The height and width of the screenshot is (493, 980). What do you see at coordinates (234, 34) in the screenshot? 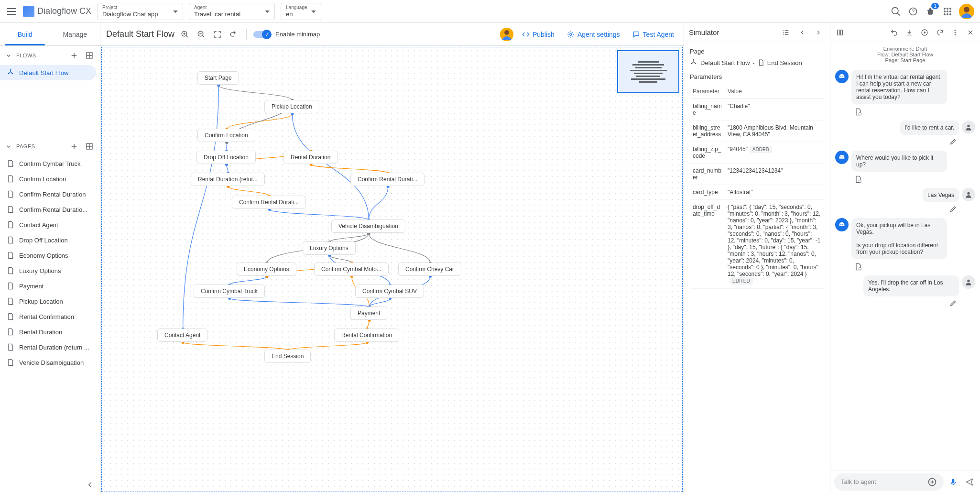
I see `reset-view-icon` at bounding box center [234, 34].